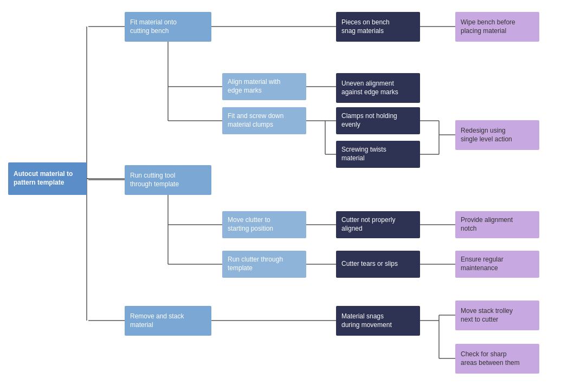 The height and width of the screenshot is (392, 568). What do you see at coordinates (498, 225) in the screenshot?
I see `solution-node-3: Provide alignment notch` at bounding box center [498, 225].